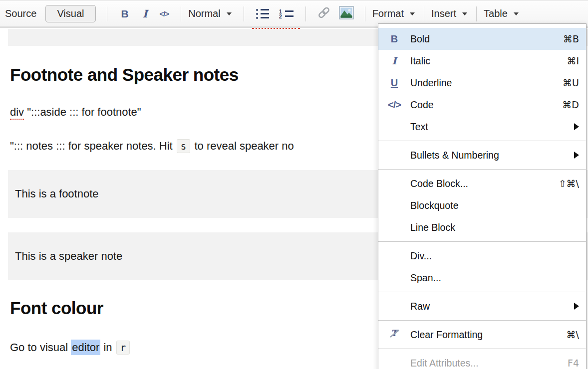 Image resolution: width=588 pixels, height=369 pixels. Describe the element at coordinates (243, 146) in the screenshot. I see `paragraph-text: to reveal speaker no` at that location.